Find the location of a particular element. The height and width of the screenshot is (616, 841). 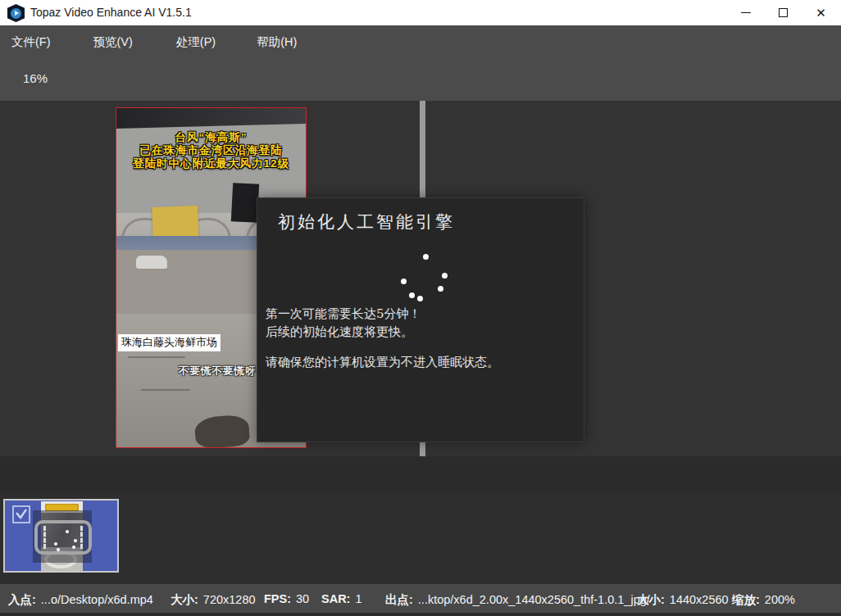

dialog-message-1: 第一次可能需要长达5分钟！ 后续的初始化速度将更快。 is located at coordinates (343, 323).